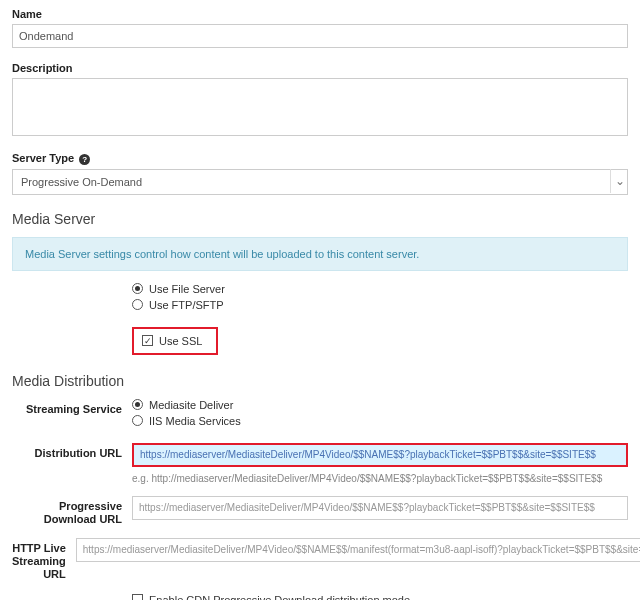 This screenshot has width=640, height=600. I want to click on use-ssl-checkbox: ✓, so click(148, 340).